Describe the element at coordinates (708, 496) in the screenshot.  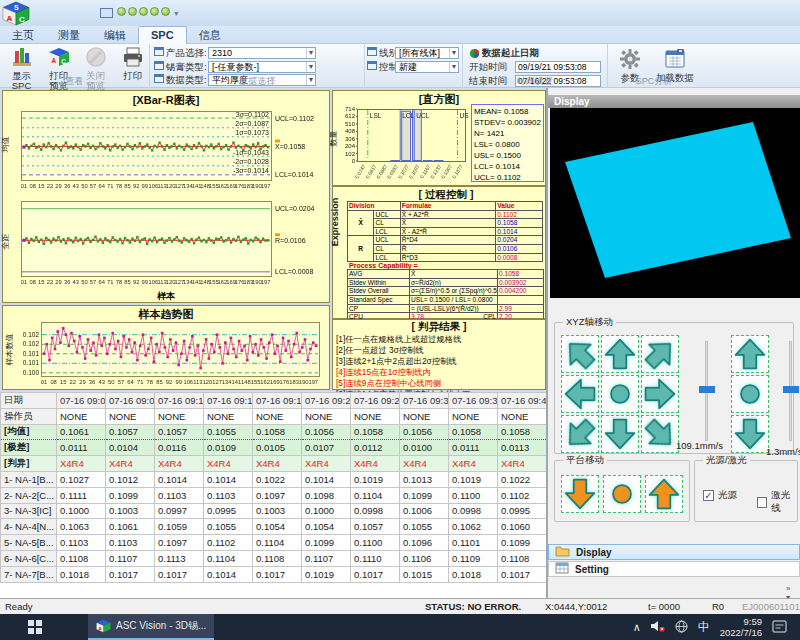
I see `light-checkbox: ✓` at that location.